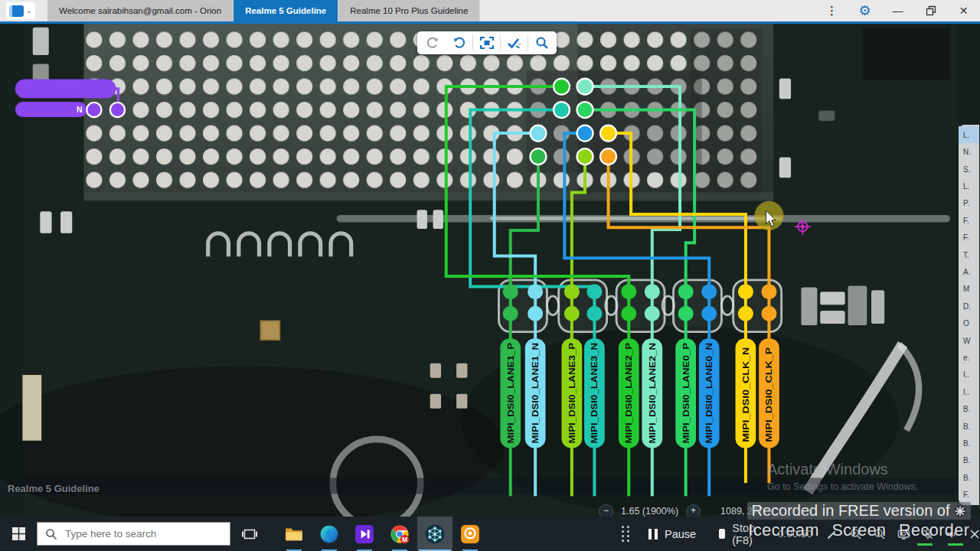  I want to click on edge-icon, so click(329, 534).